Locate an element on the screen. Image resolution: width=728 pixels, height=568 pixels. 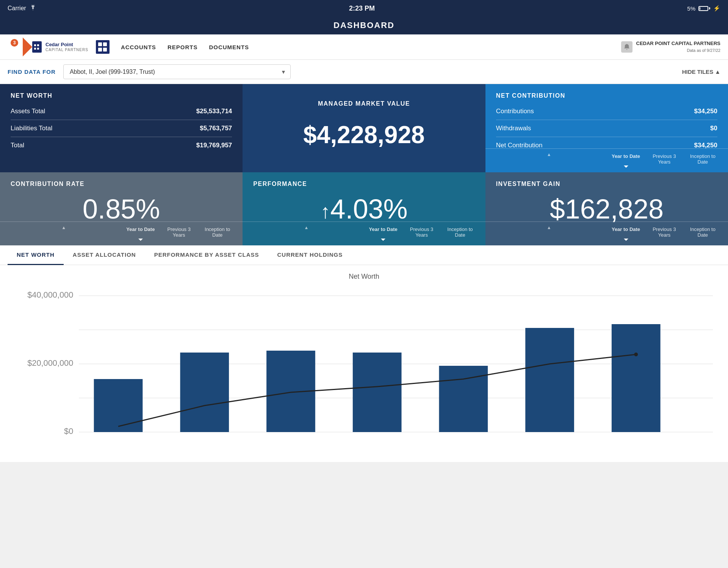
battery-percent: 5% is located at coordinates (691, 8).